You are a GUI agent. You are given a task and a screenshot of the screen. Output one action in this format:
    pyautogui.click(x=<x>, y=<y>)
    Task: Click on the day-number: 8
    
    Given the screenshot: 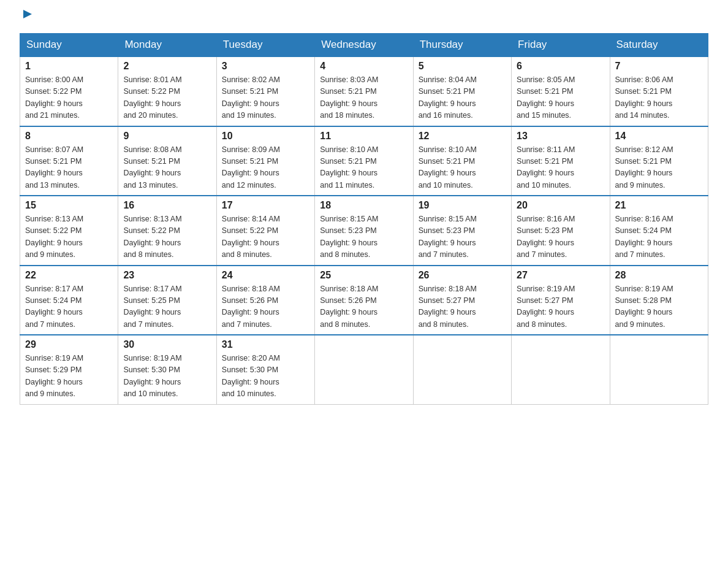 What is the action you would take?
    pyautogui.click(x=69, y=136)
    